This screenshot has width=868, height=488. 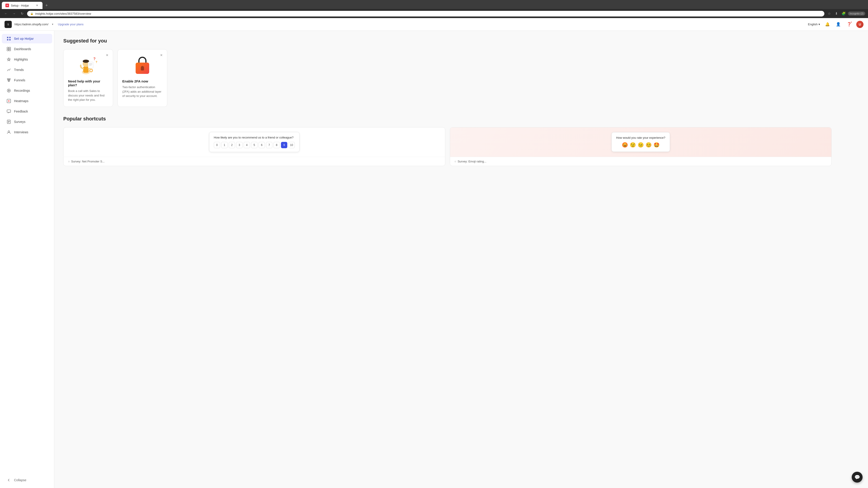 What do you see at coordinates (27, 91) in the screenshot?
I see `sidebar-item-recordings: Recordings` at bounding box center [27, 91].